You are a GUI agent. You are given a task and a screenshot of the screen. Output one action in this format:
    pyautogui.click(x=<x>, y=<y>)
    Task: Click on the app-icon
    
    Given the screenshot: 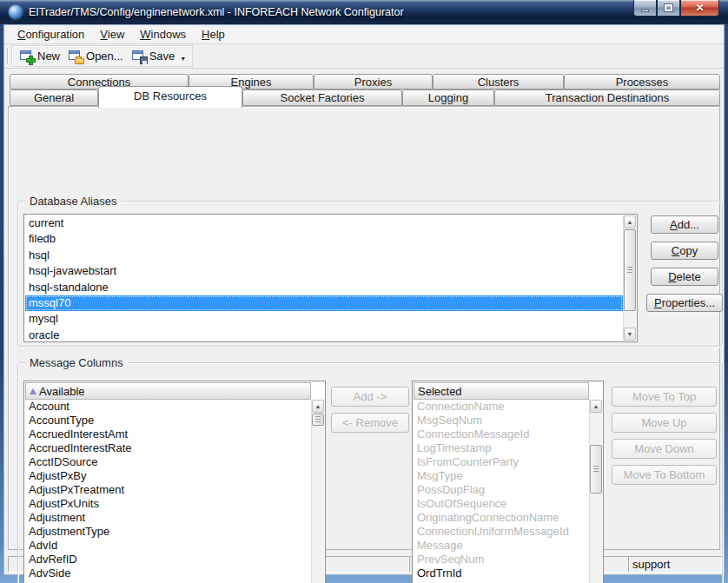 What is the action you would take?
    pyautogui.click(x=16, y=12)
    